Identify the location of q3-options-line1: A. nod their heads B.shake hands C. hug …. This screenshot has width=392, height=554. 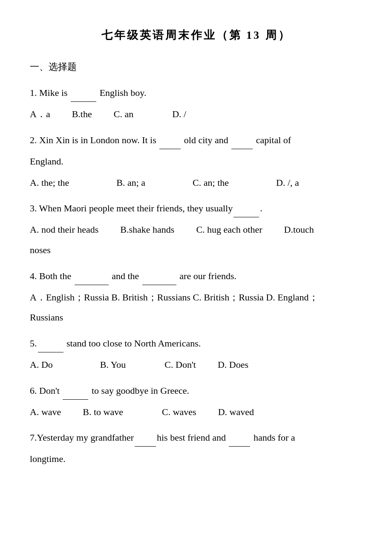
(196, 230).